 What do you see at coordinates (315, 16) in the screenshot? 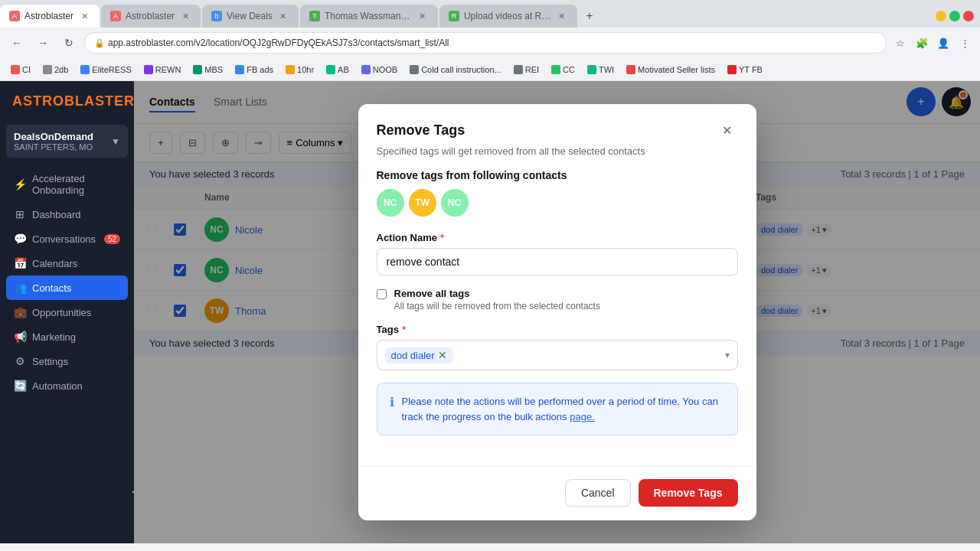
I see `tab-favicon-4: T` at bounding box center [315, 16].